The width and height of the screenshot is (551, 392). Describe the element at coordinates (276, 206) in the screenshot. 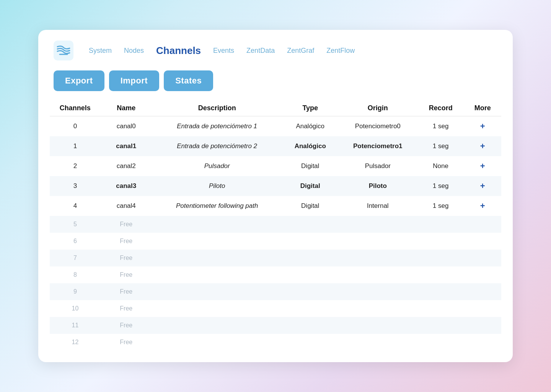

I see `table-row: 4 canal4 Potentiometer following path Di…` at that location.